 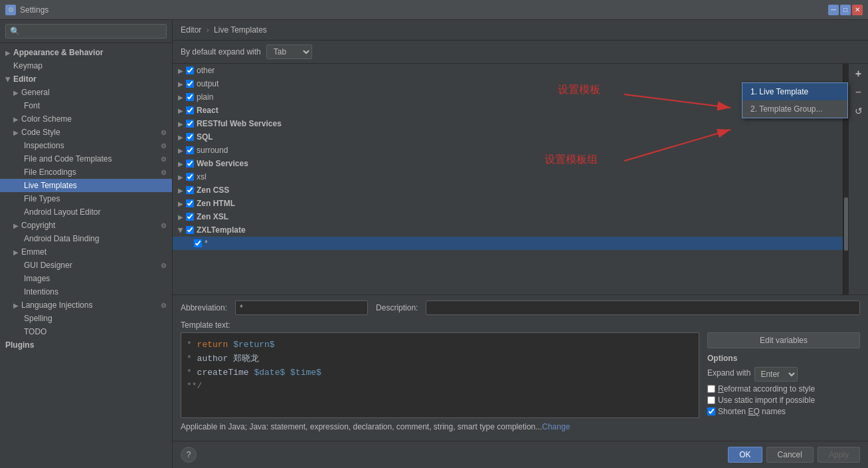 I want to click on remove-button: −, so click(x=859, y=92).